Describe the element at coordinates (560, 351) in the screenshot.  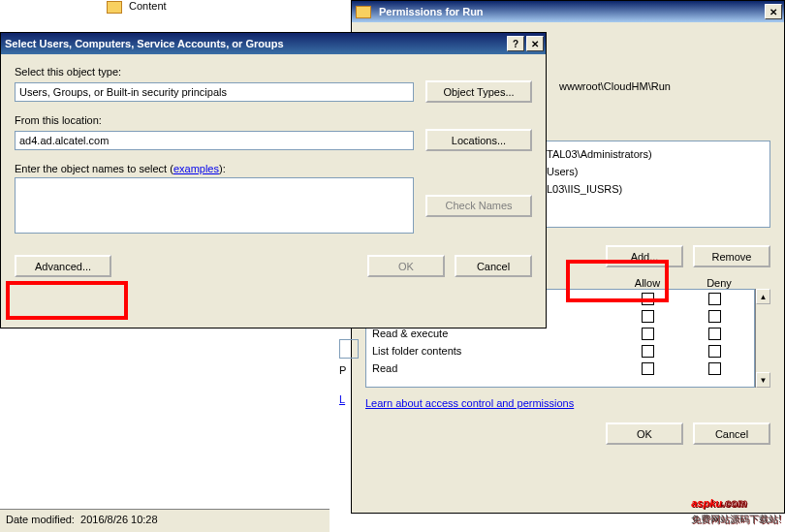
I see `perm-row: List folder contents` at that location.